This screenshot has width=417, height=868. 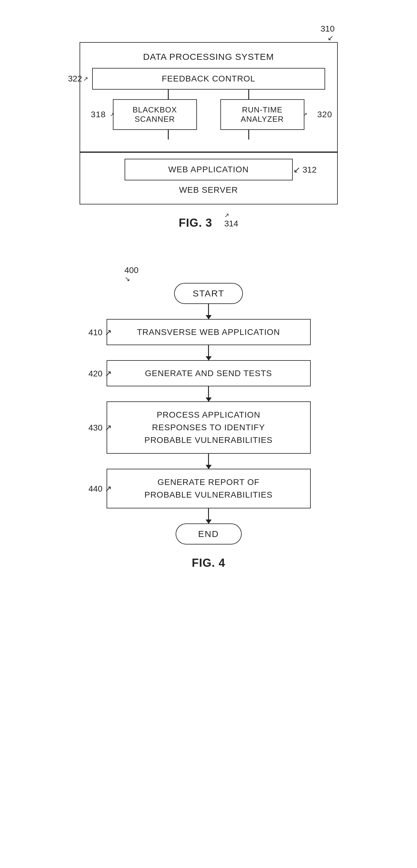 What do you see at coordinates (249, 135) in the screenshot?
I see `vline-right-b` at bounding box center [249, 135].